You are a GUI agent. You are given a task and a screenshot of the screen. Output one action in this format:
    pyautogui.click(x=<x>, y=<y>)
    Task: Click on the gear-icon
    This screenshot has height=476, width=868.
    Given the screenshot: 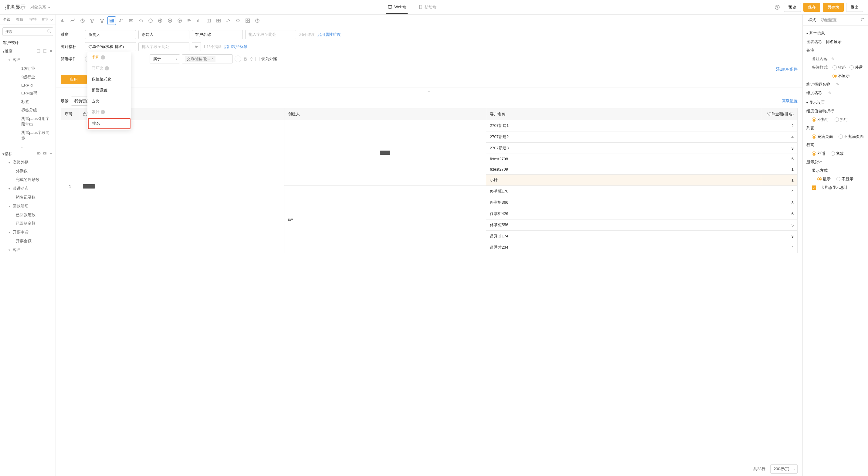 What is the action you would take?
    pyautogui.click(x=51, y=51)
    